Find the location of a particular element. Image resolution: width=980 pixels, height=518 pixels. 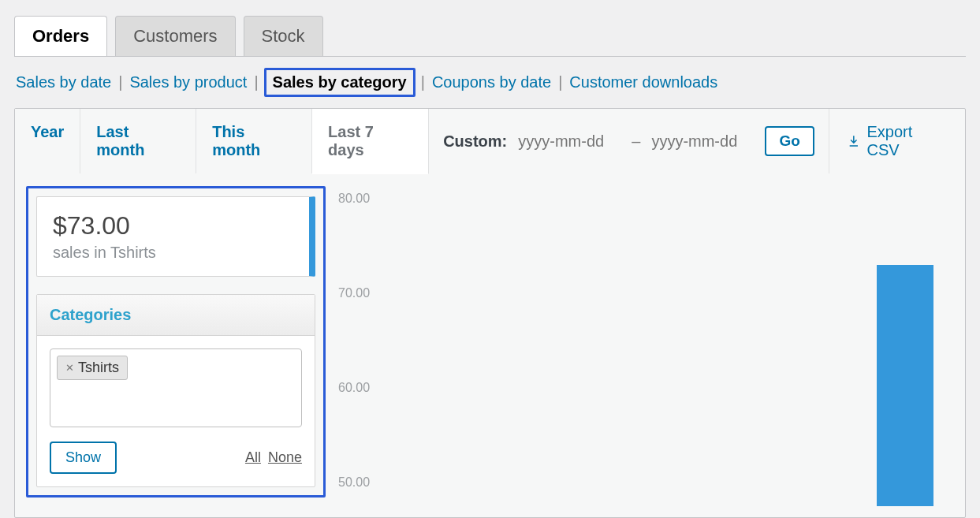

custom-start-date is located at coordinates (569, 142).